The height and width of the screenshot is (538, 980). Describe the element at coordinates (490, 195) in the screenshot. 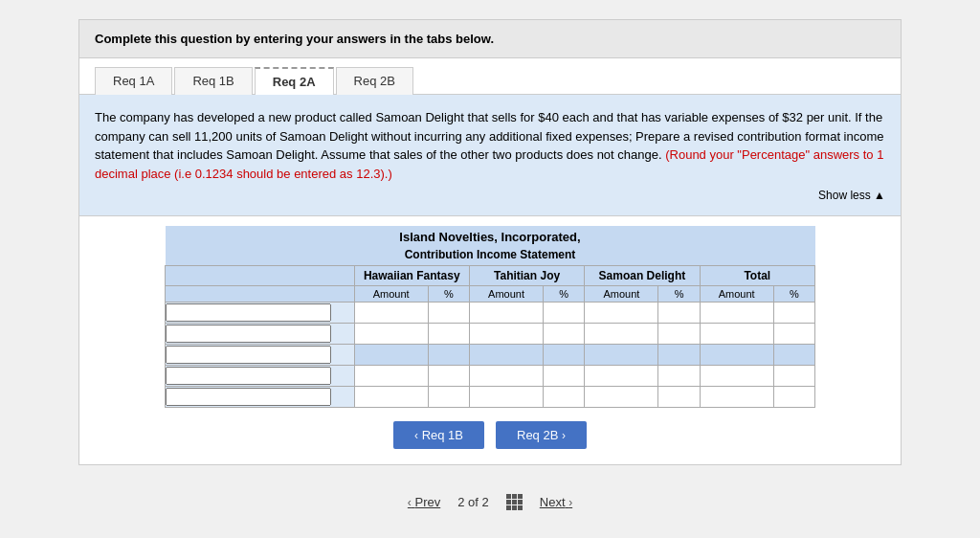

I see `show-less-button: Show less ▲` at that location.